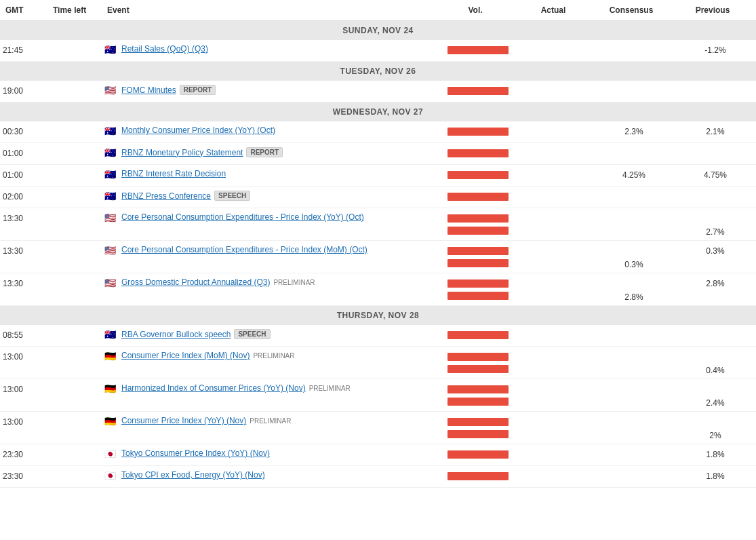 Image resolution: width=756 pixels, height=540 pixels. I want to click on previous-cell: 0.4%, so click(715, 362).